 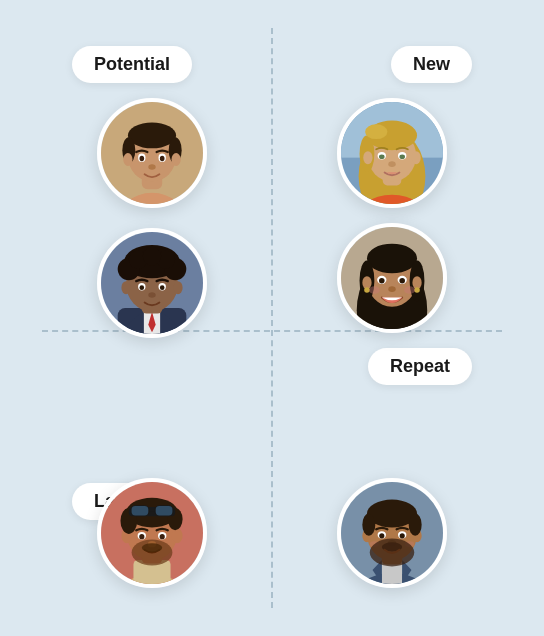 I want to click on new-text: New, so click(x=432, y=64).